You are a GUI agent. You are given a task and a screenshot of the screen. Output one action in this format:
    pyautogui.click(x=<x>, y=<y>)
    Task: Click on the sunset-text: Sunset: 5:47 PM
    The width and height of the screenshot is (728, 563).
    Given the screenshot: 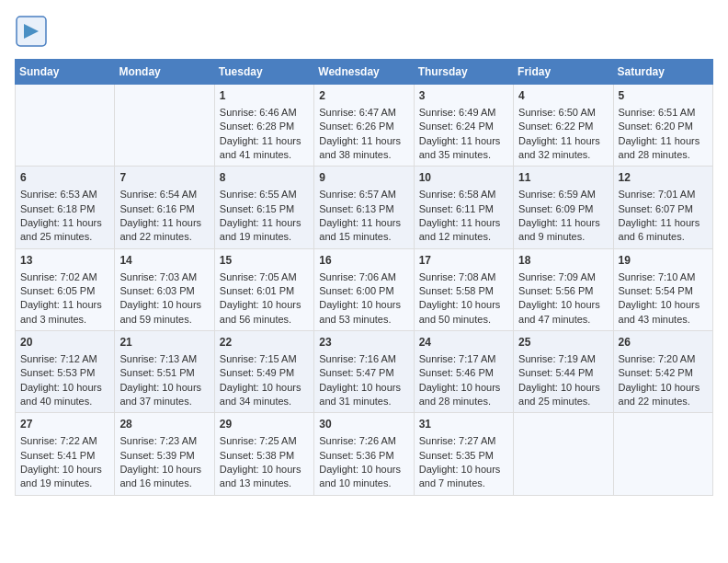 What is the action you would take?
    pyautogui.click(x=364, y=373)
    